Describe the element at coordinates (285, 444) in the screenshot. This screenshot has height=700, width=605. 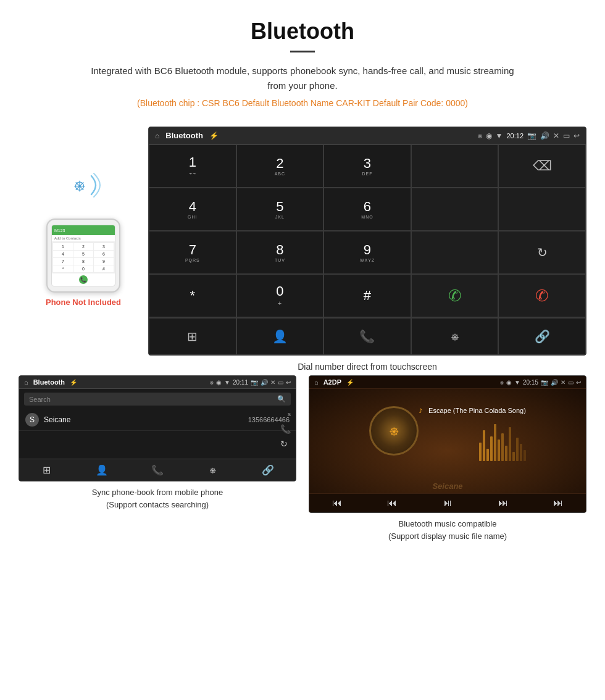
I see `pb-right-refresh-icon: ↻` at that location.